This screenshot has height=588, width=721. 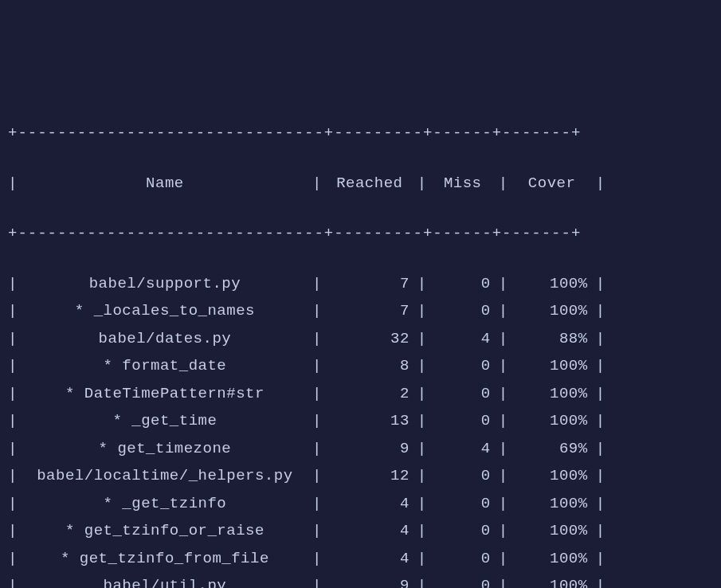 I want to click on table-row: |babel/dates.py|32|4|88%|, so click(x=360, y=339).